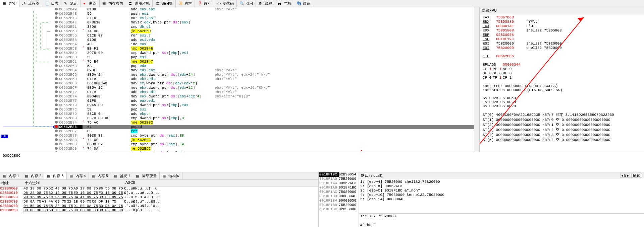 Image resolution: width=644 pixels, height=227 pixels. What do you see at coordinates (100, 176) in the screenshot?
I see `mem-tab: ▦内存 5` at bounding box center [100, 176].